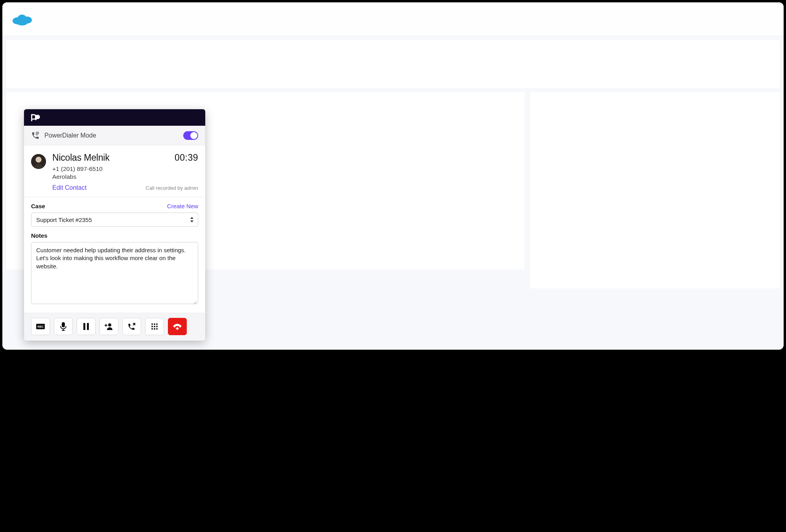 The height and width of the screenshot is (532, 786). I want to click on phone-list-icon, so click(35, 136).